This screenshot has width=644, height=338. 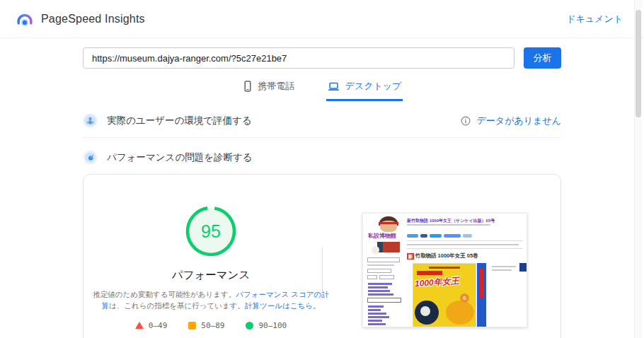 What do you see at coordinates (374, 86) in the screenshot?
I see `tab-desktop-label: デスクトップ` at bounding box center [374, 86].